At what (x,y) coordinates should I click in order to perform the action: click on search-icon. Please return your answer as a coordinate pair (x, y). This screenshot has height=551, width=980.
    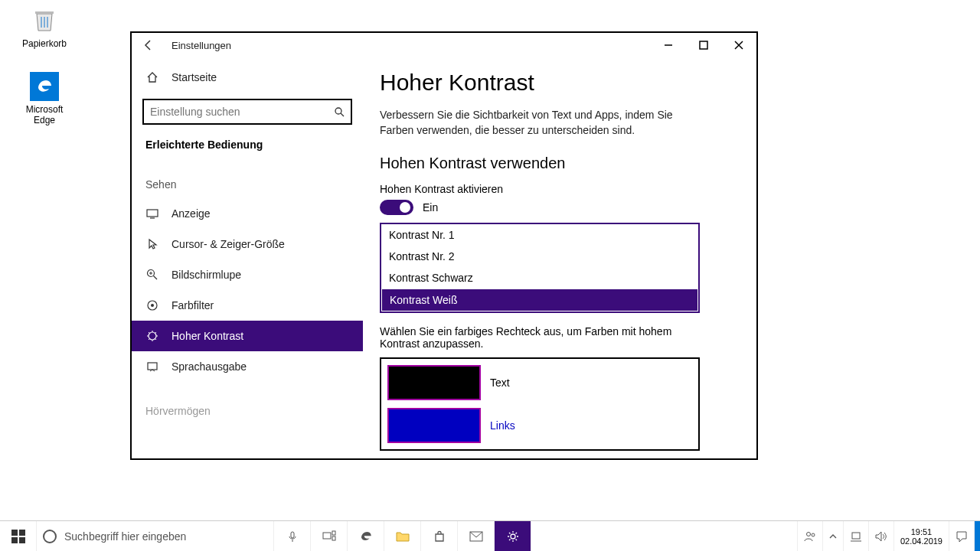
    Looking at the image, I should click on (339, 112).